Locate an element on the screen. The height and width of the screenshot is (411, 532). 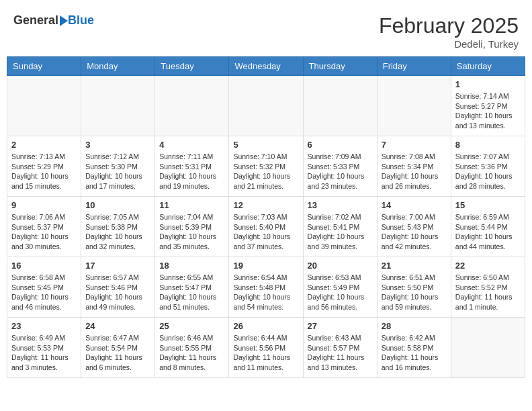
page-header: General Blue February 2025 Dedeli, Turke… is located at coordinates (266, 30).